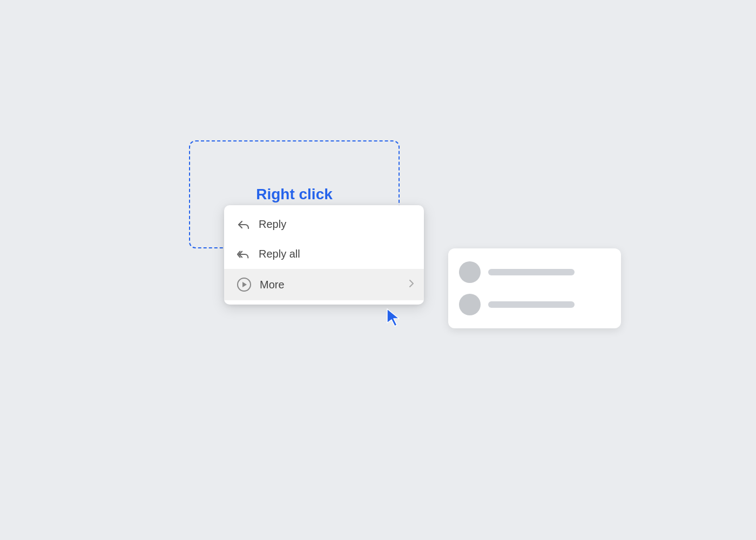 The width and height of the screenshot is (756, 540). I want to click on menu-item-reply-all: Reply all, so click(324, 254).